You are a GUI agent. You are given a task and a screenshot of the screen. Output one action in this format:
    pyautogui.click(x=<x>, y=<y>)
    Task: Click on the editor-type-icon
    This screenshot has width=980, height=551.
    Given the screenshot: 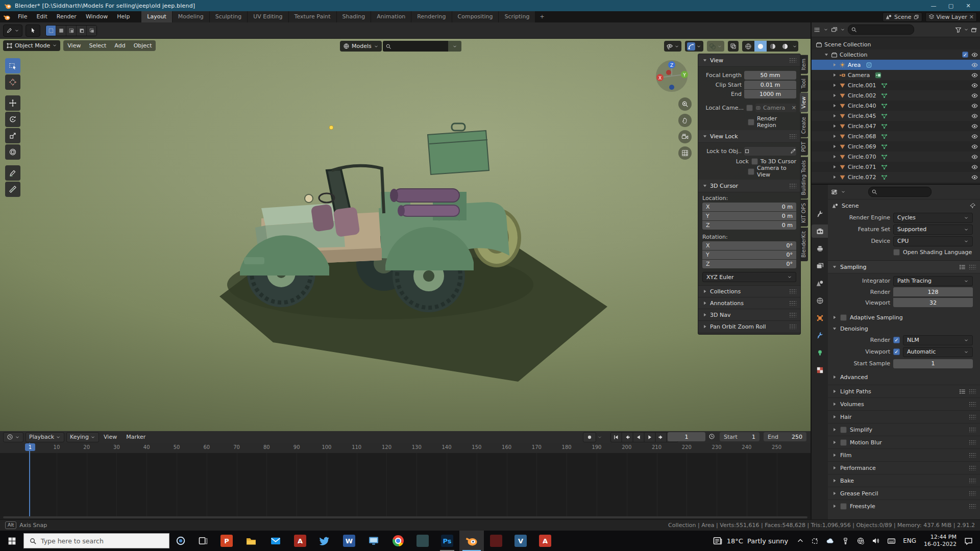 What is the action you would take?
    pyautogui.click(x=834, y=192)
    